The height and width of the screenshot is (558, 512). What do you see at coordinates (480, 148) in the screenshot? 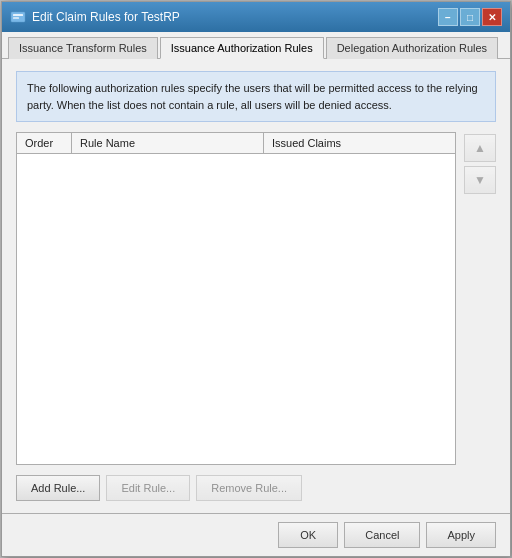
I see `move-up-button: ▲` at bounding box center [480, 148].